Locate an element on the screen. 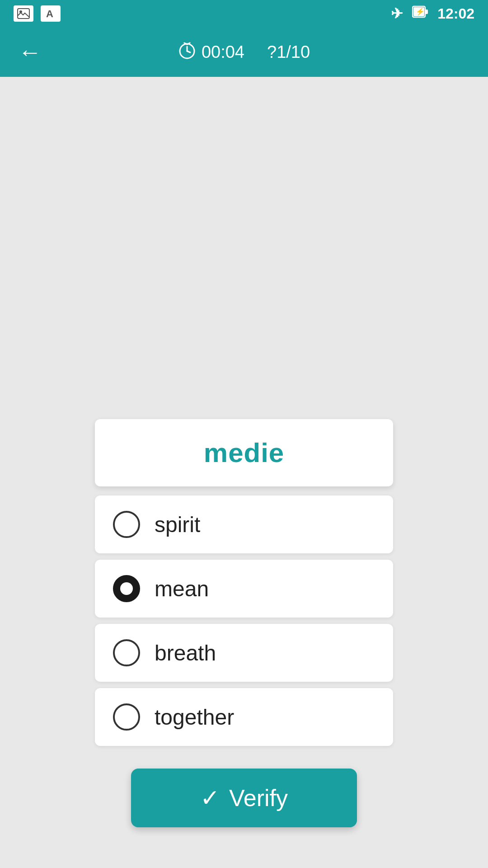 The width and height of the screenshot is (488, 868). option-spirit: spirit is located at coordinates (244, 524).